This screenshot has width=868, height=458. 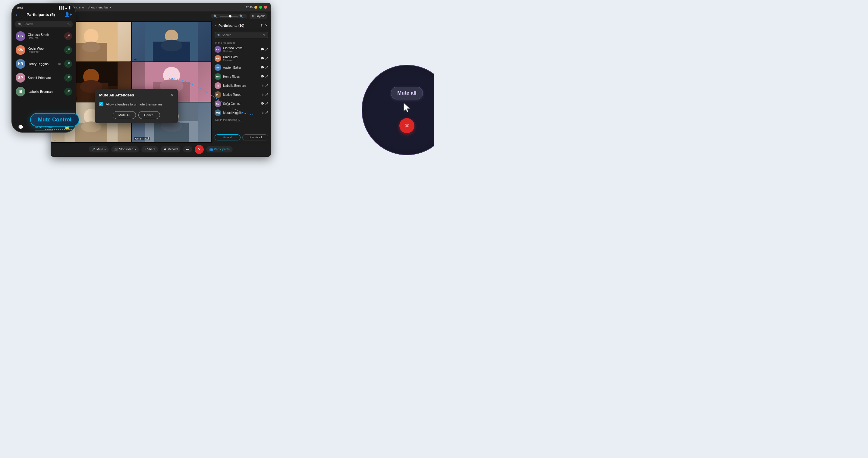 I want to click on panel-in-meeting-label: In the meeting (8), so click(x=241, y=42).